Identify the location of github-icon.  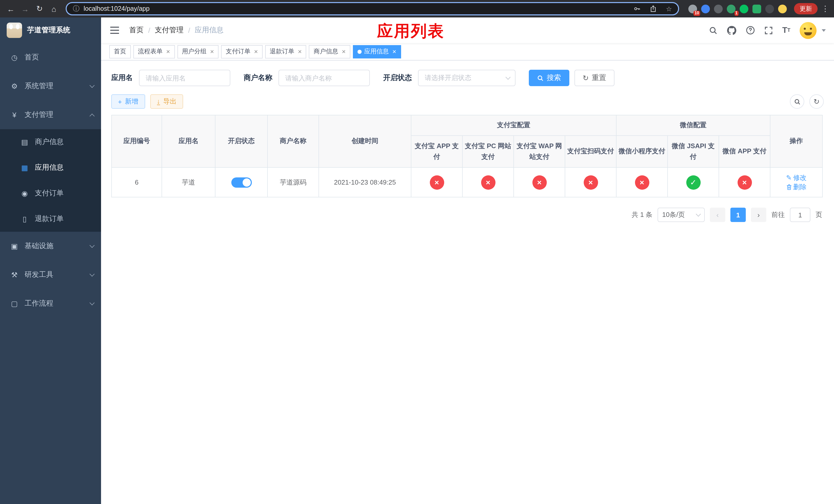
(732, 30).